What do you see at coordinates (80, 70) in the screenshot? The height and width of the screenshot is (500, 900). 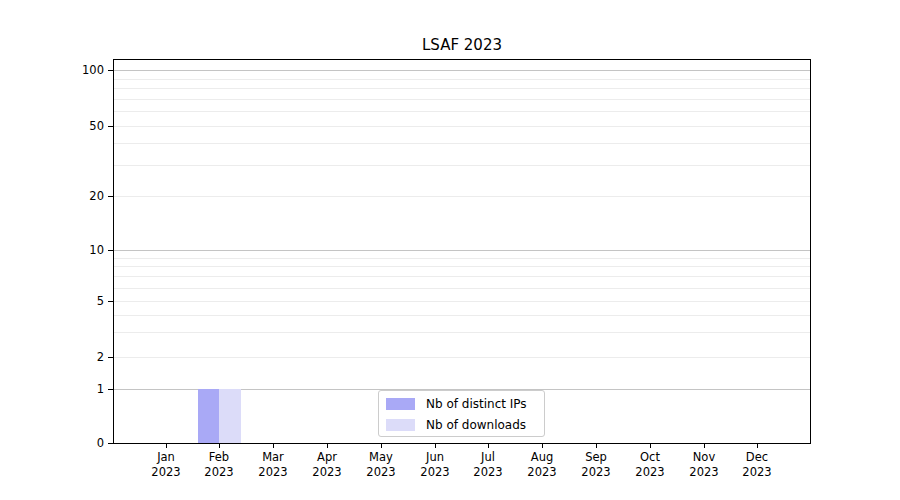 I see `y-axis-tick-label: 100` at bounding box center [80, 70].